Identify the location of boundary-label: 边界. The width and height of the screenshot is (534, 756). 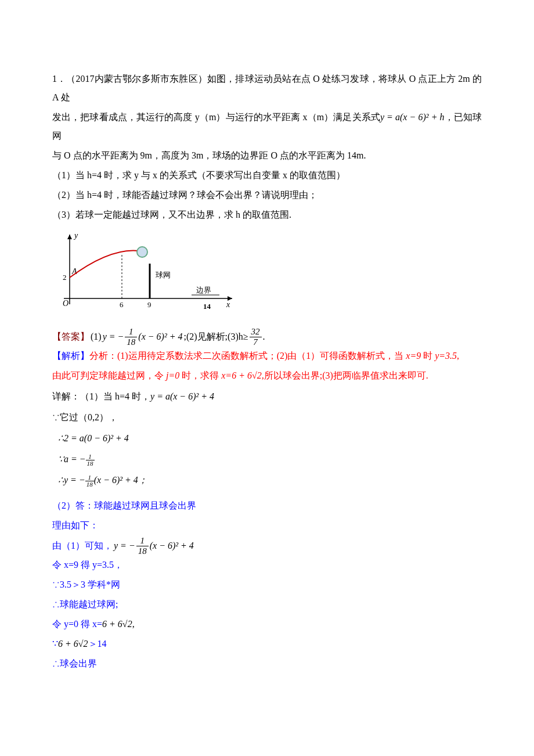
(204, 290).